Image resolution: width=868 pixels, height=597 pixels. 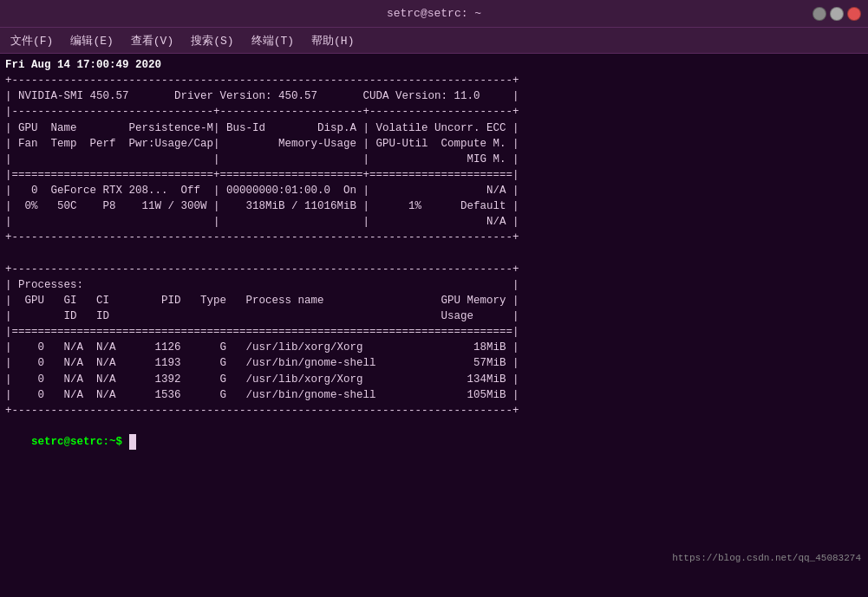 What do you see at coordinates (434, 395) in the screenshot?
I see `proc-row4: | 0 N/A N/A 1536 G /usr/bin/gnome-shell …` at bounding box center [434, 395].